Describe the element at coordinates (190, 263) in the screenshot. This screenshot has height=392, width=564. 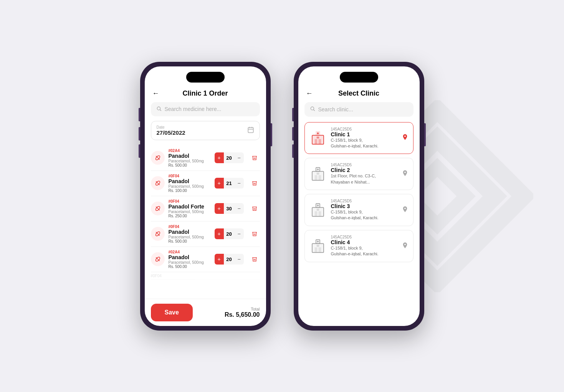
I see `med-desc-4: Paracetamol, 500mg` at that location.